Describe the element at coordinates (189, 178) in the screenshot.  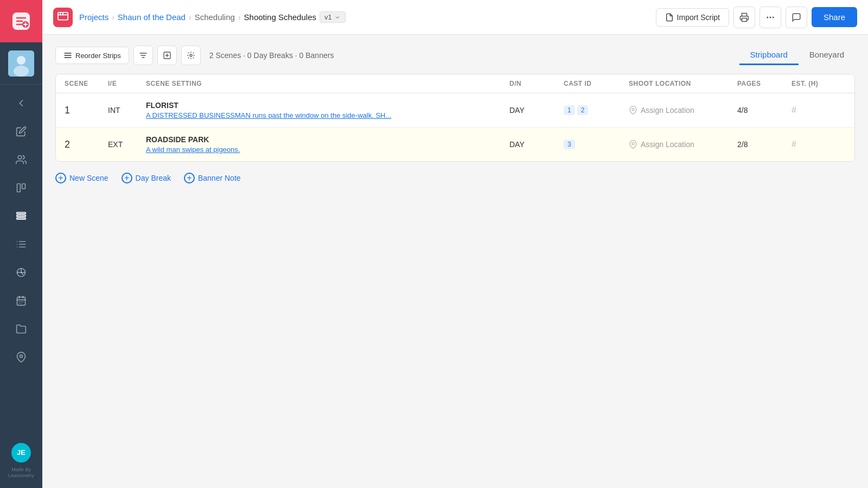
I see `banner-note-plus-icon: +` at that location.